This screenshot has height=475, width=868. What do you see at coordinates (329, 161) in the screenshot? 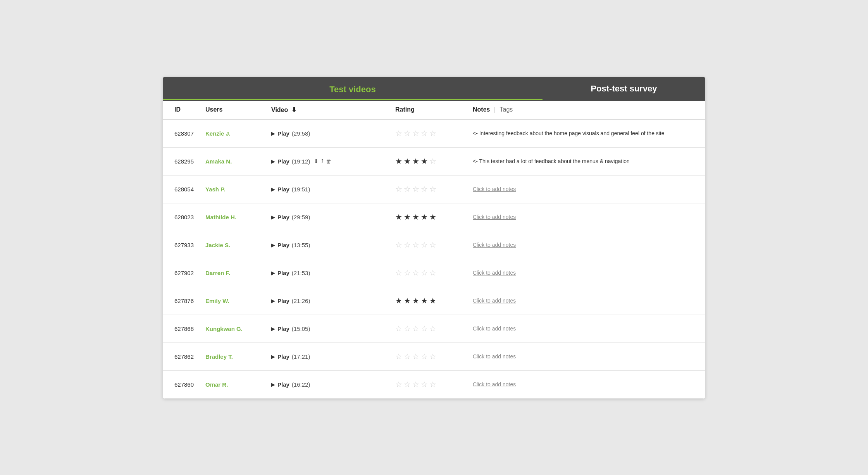
I see `delete-icon: 🗑` at bounding box center [329, 161].